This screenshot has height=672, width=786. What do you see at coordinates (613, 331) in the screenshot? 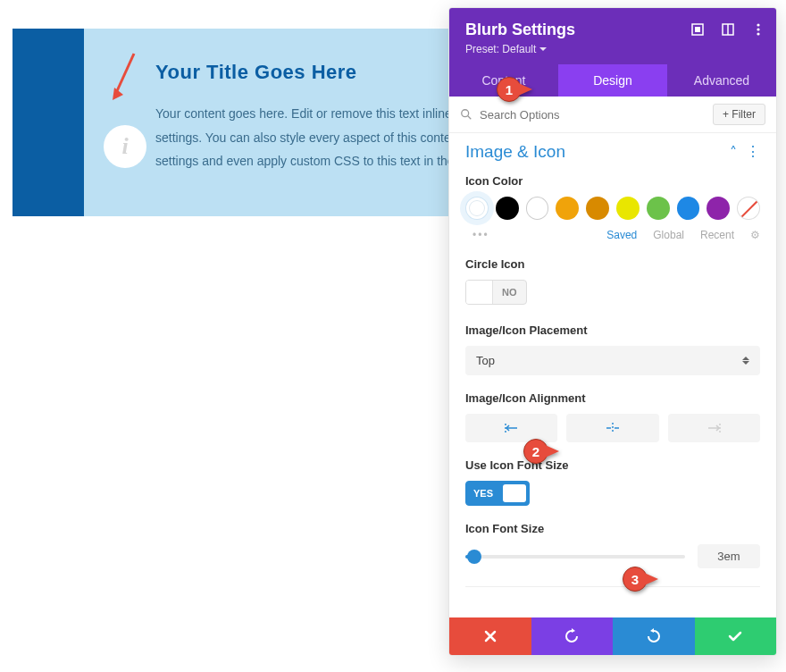
I see `placement-label: Image/Icon Placement` at bounding box center [613, 331].